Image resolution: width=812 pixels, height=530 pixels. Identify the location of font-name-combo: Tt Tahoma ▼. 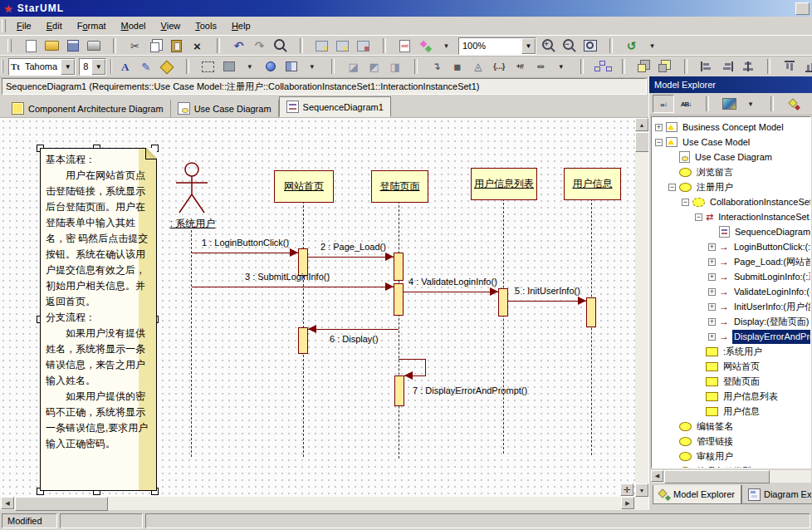
(42, 66).